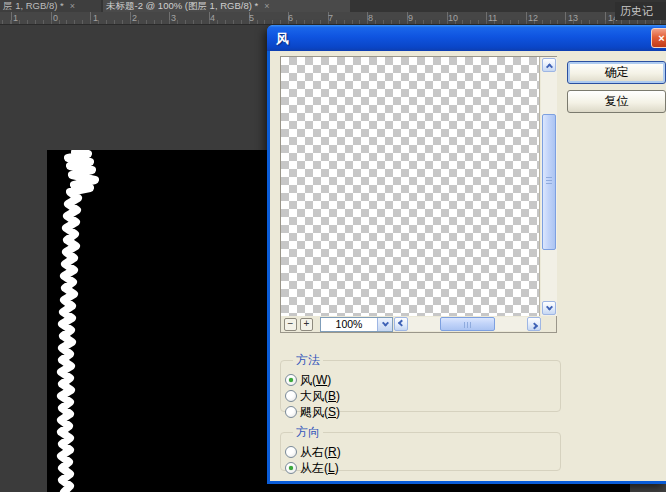 Image resolution: width=666 pixels, height=492 pixels. What do you see at coordinates (56, 18) in the screenshot?
I see `ruler-number: 0` at bounding box center [56, 18].